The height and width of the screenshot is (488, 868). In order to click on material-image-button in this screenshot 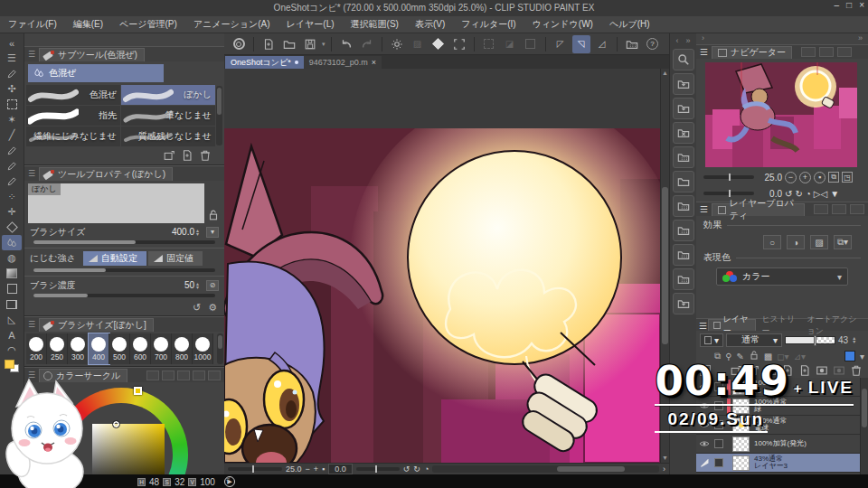, I will do `click(684, 206)`.